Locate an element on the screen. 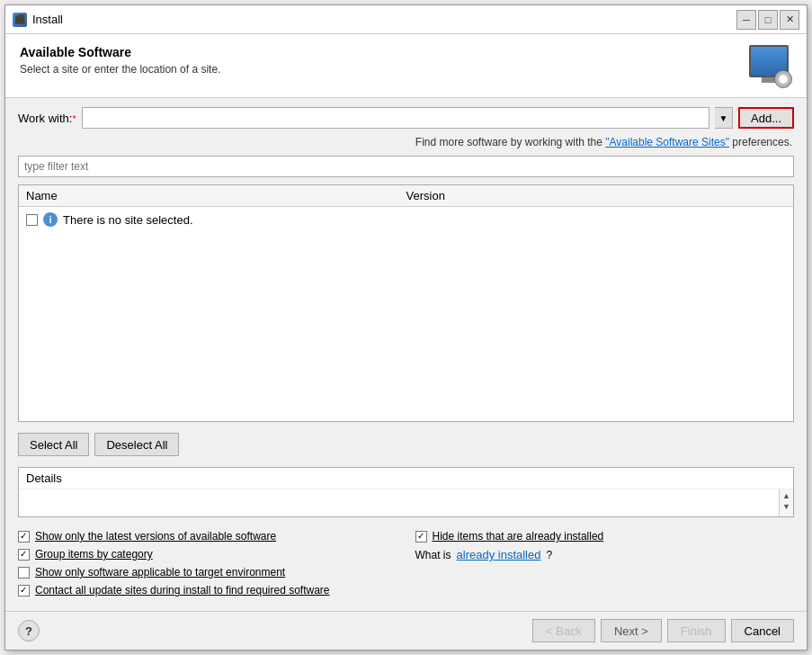 The height and width of the screenshot is (655, 812). options-right: Hide items that are already installed Wh… is located at coordinates (605, 563).